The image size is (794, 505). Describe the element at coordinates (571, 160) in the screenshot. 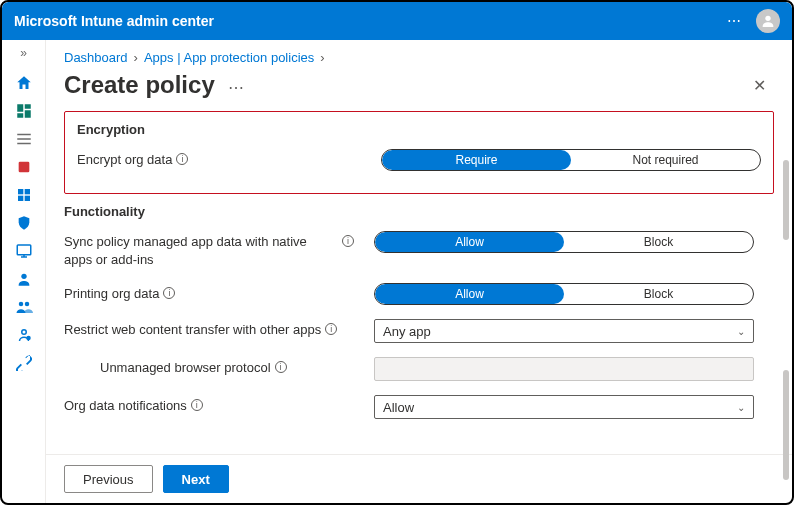

I see `toggle-encrypt-org-data: Require Not required` at that location.